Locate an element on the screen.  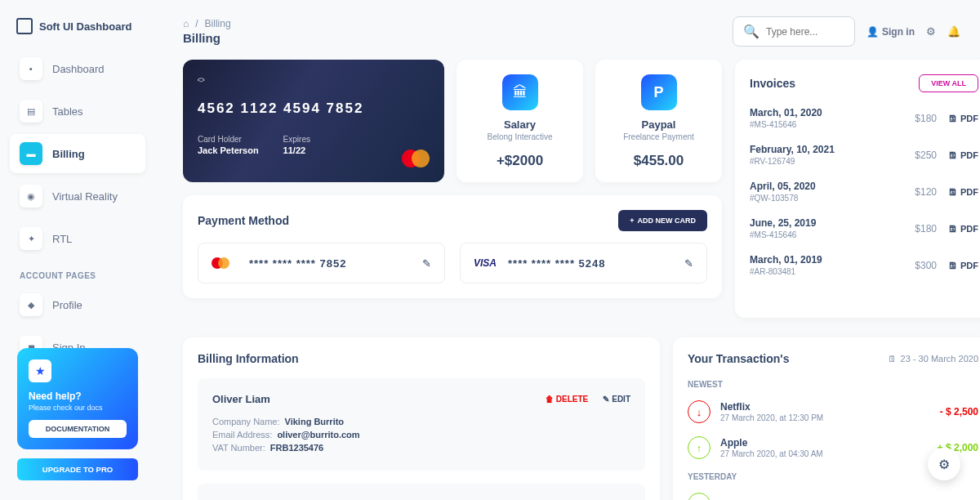
trans-title: Your Transaction's is located at coordinates (738, 359).